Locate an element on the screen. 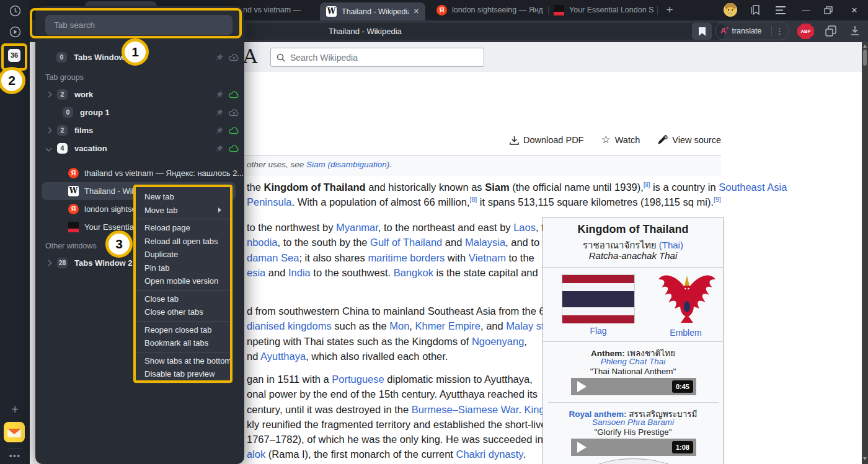 The height and width of the screenshot is (464, 868). highlight-box-tab-search is located at coordinates (136, 24).